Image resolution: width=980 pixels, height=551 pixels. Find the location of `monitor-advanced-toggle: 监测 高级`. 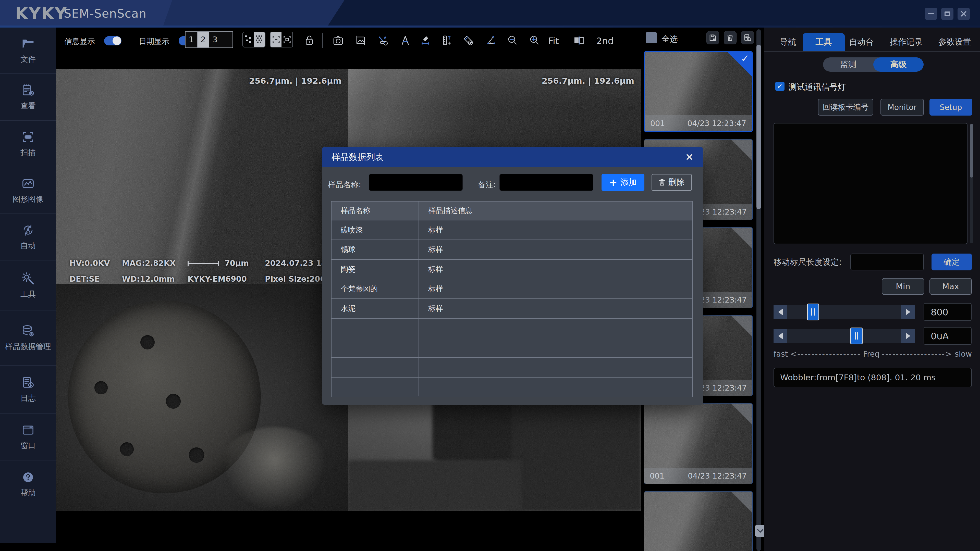

monitor-advanced-toggle: 监测 高级 is located at coordinates (873, 65).